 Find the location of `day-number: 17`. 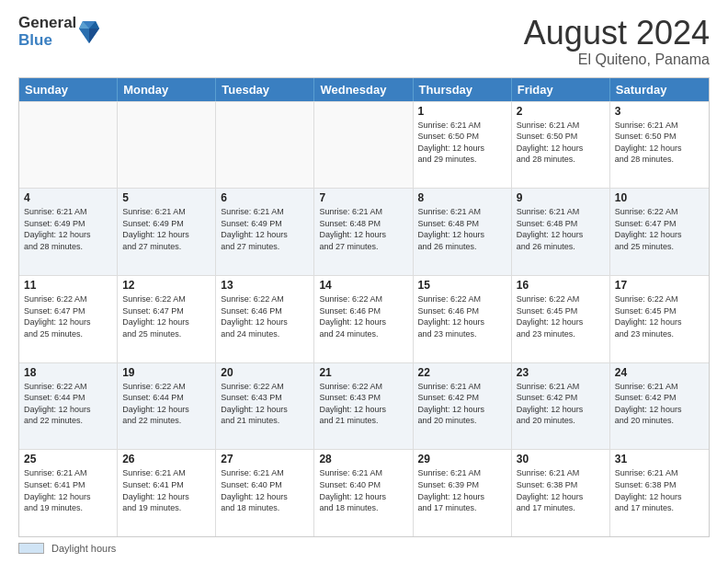

day-number: 17 is located at coordinates (660, 285).